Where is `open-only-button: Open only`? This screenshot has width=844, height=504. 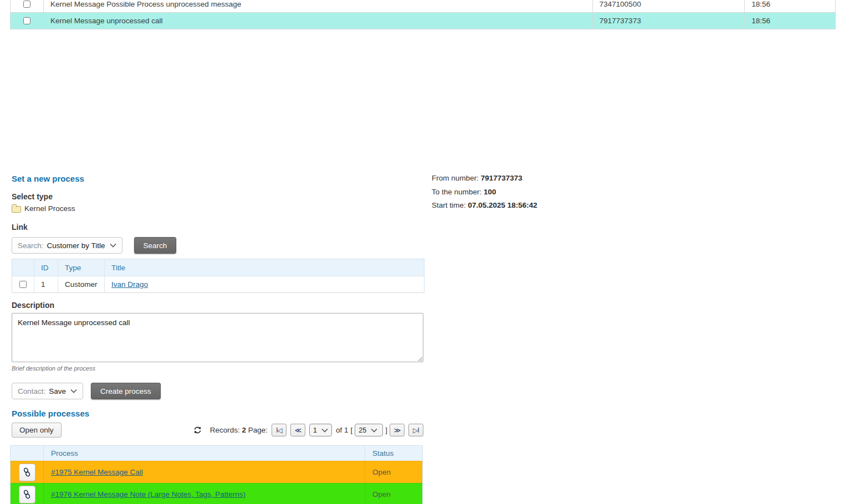 open-only-button: Open only is located at coordinates (37, 430).